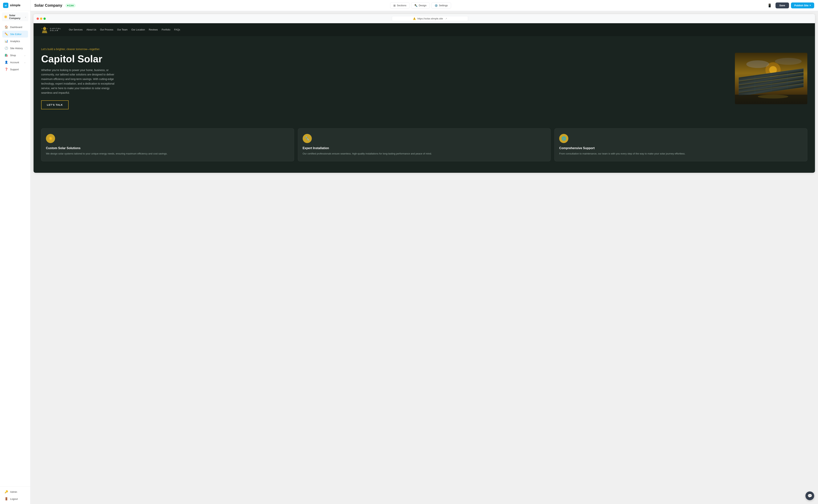 The height and width of the screenshot is (504, 818). Describe the element at coordinates (7, 55) in the screenshot. I see `shop-icon: 🛍️` at that location.